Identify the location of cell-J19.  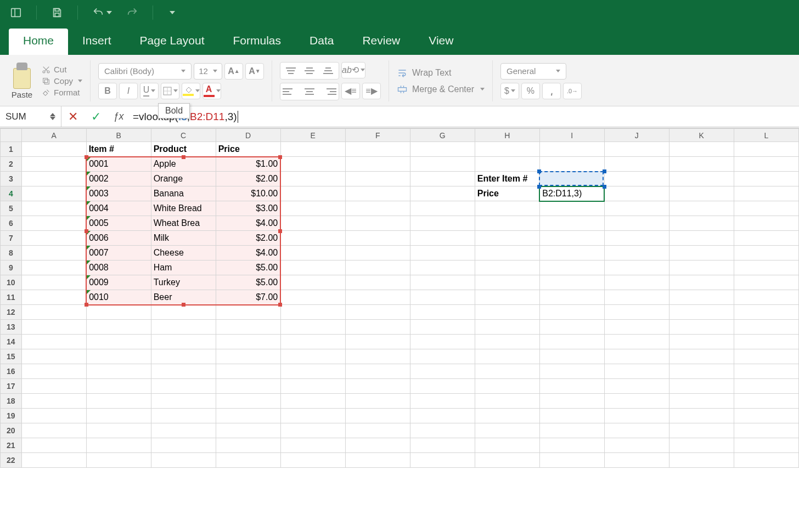
(637, 416).